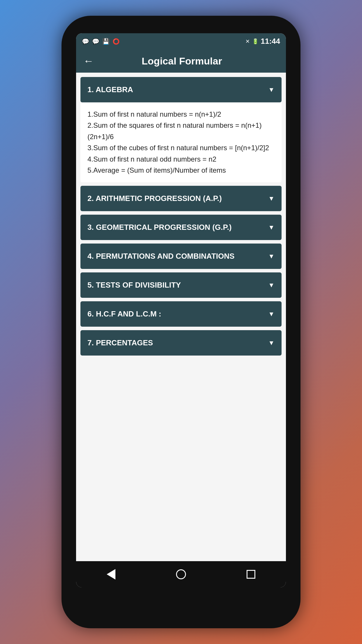 This screenshot has height=644, width=362. Describe the element at coordinates (181, 343) in the screenshot. I see `accordion-header-7: 7. PERCENTAGES ▼` at that location.